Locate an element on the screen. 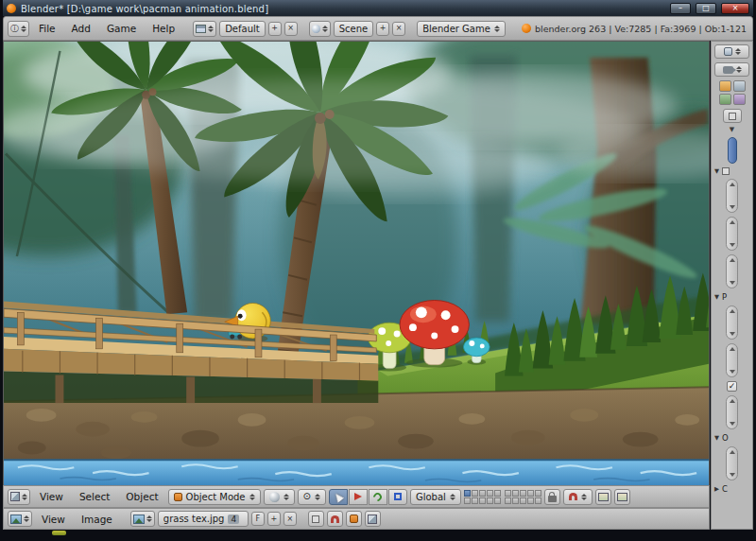 The width and height of the screenshot is (756, 541). image-paint-button is located at coordinates (372, 518).